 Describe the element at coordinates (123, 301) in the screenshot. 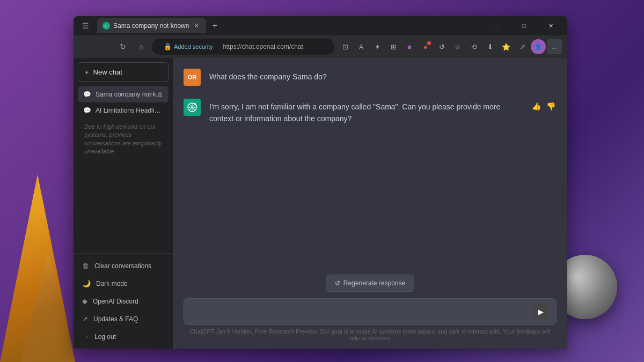

I see `sidebar-bottom: 🗑 Clear conversations 🌙 Dark mode ◆ Open…` at that location.